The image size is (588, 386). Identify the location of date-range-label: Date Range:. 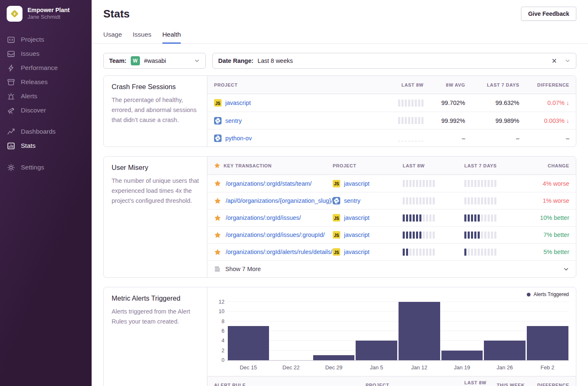
(236, 61).